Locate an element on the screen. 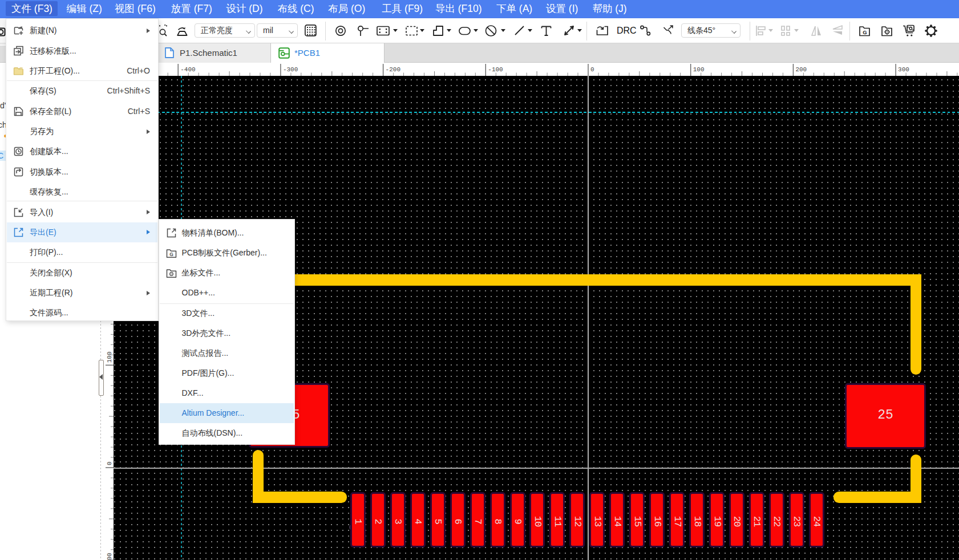 Image resolution: width=959 pixels, height=560 pixels. svg-text: -100 is located at coordinates (110, 557).